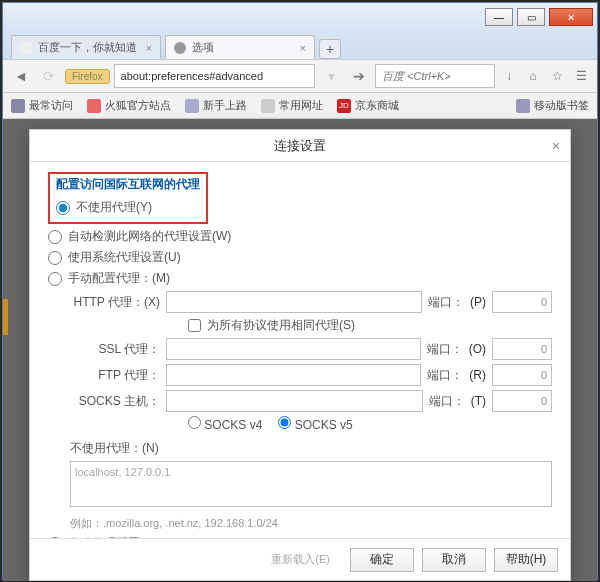 The image size is (600, 582). Describe the element at coordinates (522, 375) in the screenshot. I see `ftp-port-input` at that location.